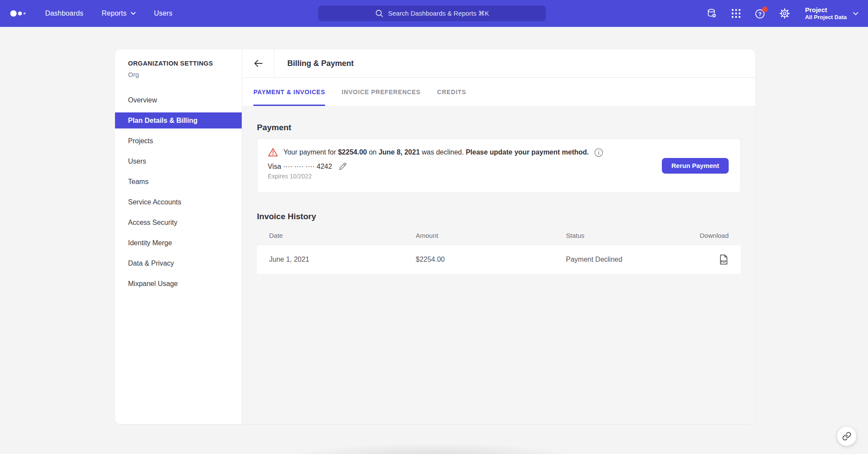  I want to click on svg-text: PDF, so click(724, 261).